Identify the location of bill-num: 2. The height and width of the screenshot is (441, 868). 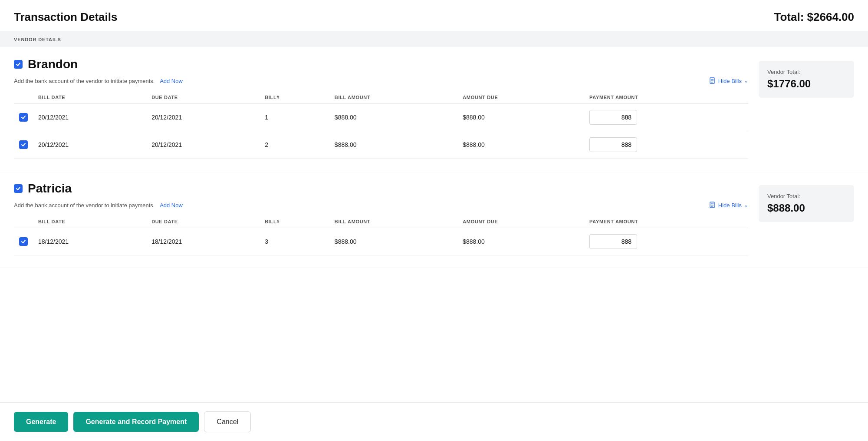
(294, 145).